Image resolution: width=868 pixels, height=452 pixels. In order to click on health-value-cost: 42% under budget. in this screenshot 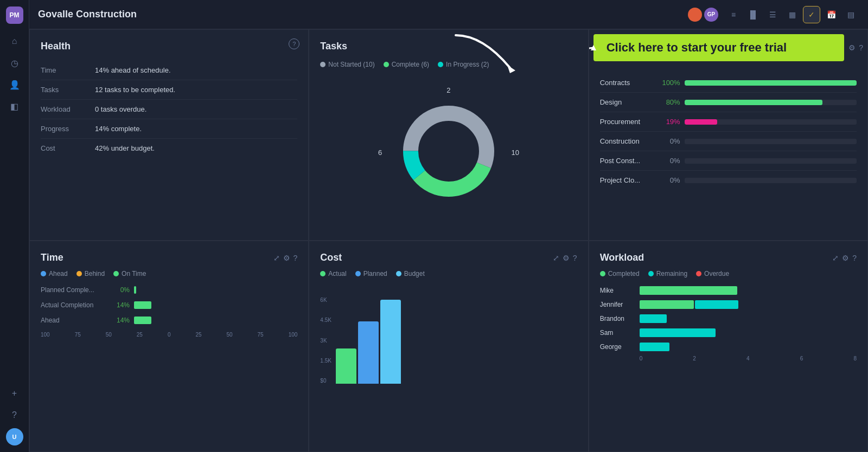, I will do `click(125, 148)`.